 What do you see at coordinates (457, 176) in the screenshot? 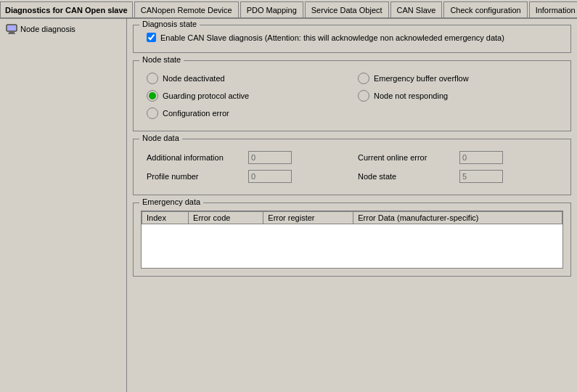
I see `node-state-row: Node state` at bounding box center [457, 176].